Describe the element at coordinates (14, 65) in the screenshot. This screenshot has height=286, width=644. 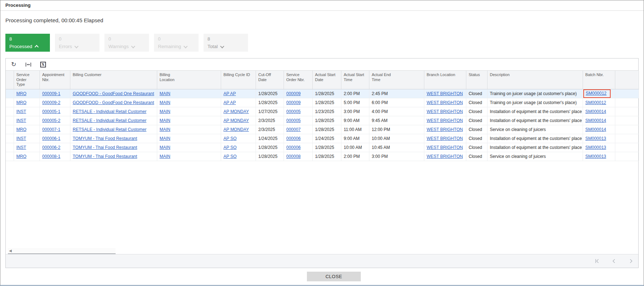
I see `refresh-icon: ↻` at that location.